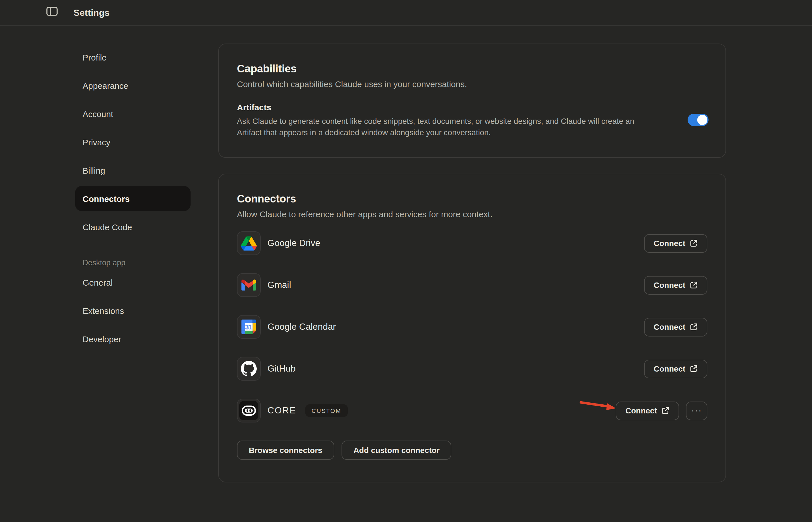 The height and width of the screenshot is (522, 812). Describe the element at coordinates (302, 327) in the screenshot. I see `connector-name: Google Calendar` at that location.